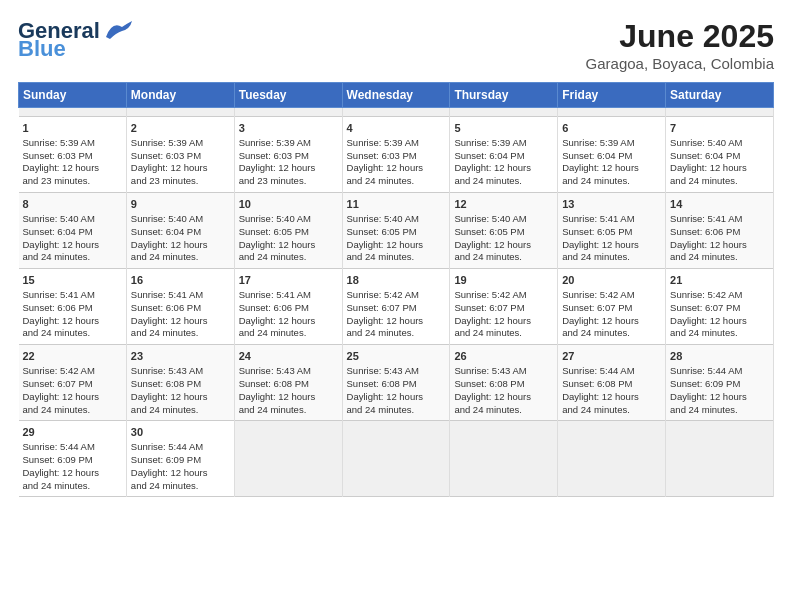 This screenshot has height=612, width=792. Describe the element at coordinates (612, 155) in the screenshot. I see `calendar-cell: 6Sunrise: 5:39 AMSunset: 6:04 PMDaylight…` at that location.